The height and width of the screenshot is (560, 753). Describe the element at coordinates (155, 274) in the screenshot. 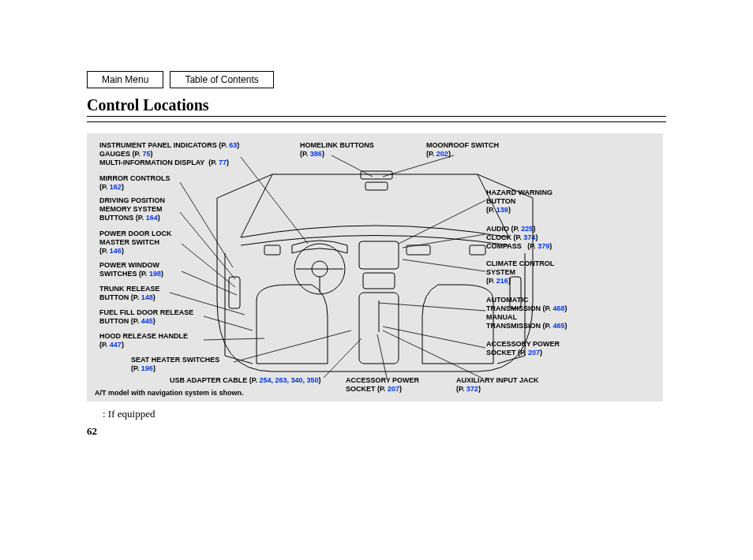

I see `page-ref: 198` at that location.